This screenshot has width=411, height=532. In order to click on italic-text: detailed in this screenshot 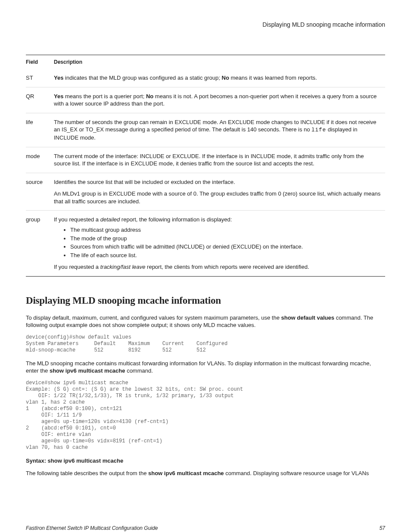, I will do `click(110, 220)`.